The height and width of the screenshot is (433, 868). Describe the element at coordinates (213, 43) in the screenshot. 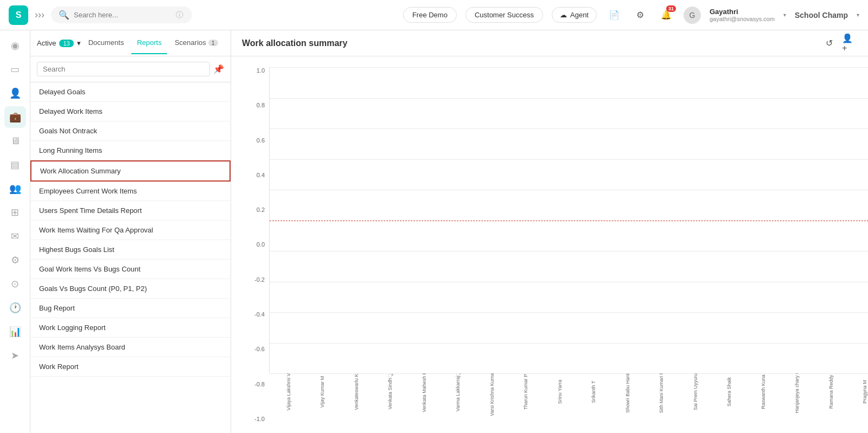

I see `scenarios-badge: 1` at that location.